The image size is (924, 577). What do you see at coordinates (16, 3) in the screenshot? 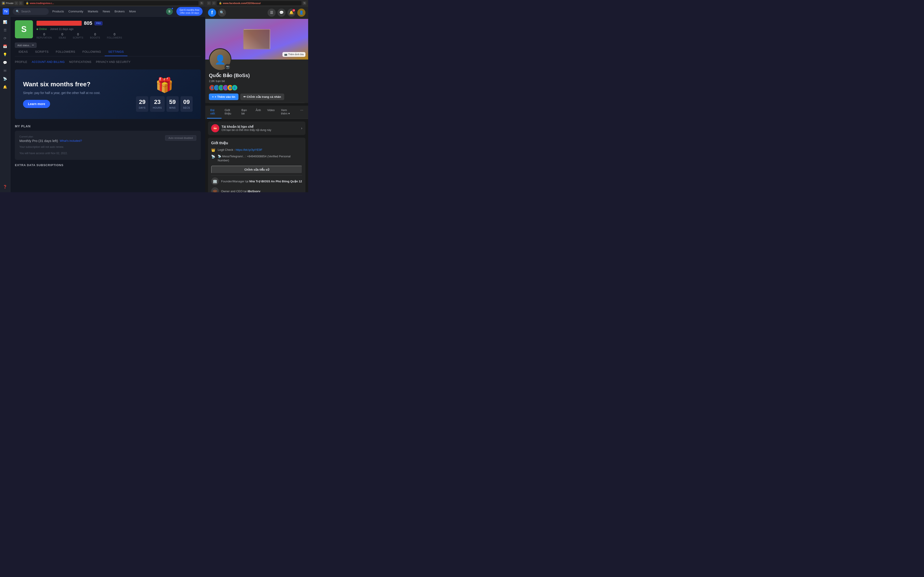
I see `back-button: ‹` at bounding box center [16, 3].